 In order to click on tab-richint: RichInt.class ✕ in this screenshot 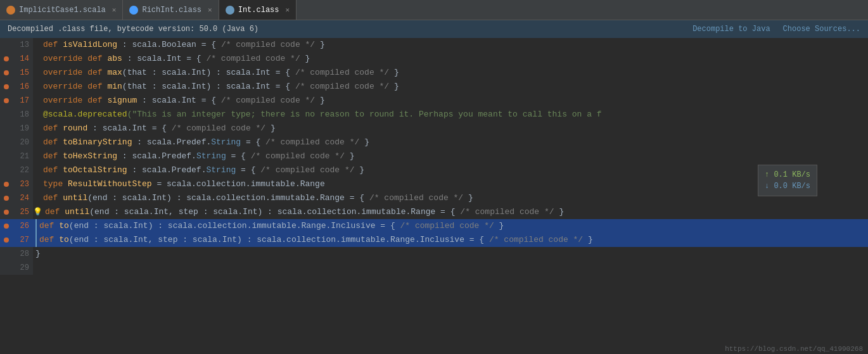, I will do `click(171, 10)`.